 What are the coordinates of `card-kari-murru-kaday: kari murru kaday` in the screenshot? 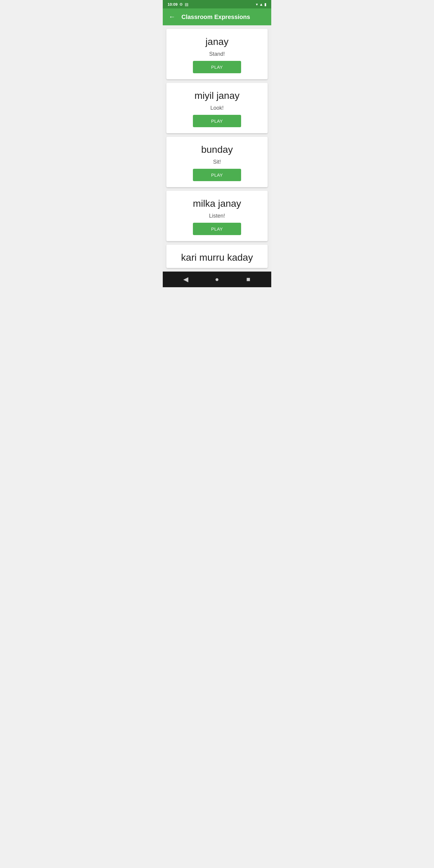 It's located at (217, 256).